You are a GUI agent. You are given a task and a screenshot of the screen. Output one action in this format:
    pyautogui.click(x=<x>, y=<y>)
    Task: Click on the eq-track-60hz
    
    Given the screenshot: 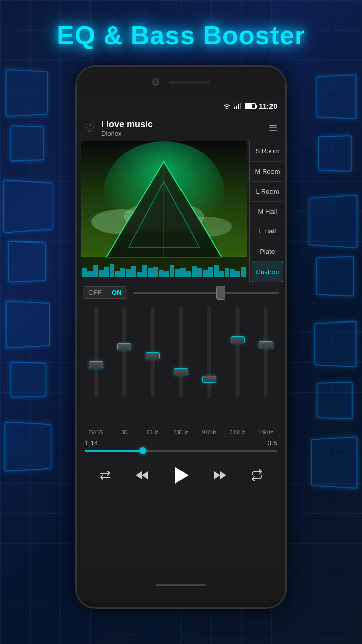 What is the action you would take?
    pyautogui.click(x=153, y=352)
    